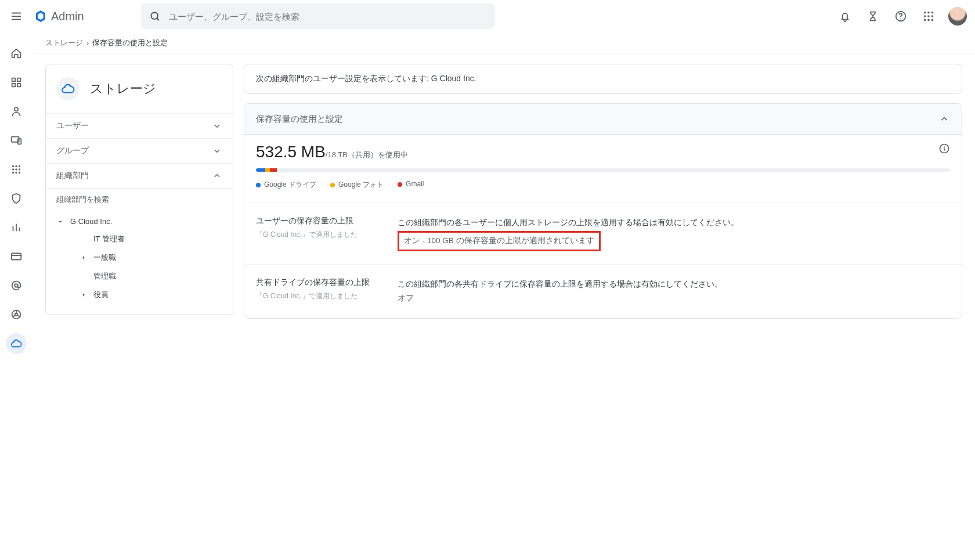 This screenshot has width=975, height=560. Describe the element at coordinates (320, 221) in the screenshot. I see `setting-title: ユーザーの保存容量の上限` at that location.